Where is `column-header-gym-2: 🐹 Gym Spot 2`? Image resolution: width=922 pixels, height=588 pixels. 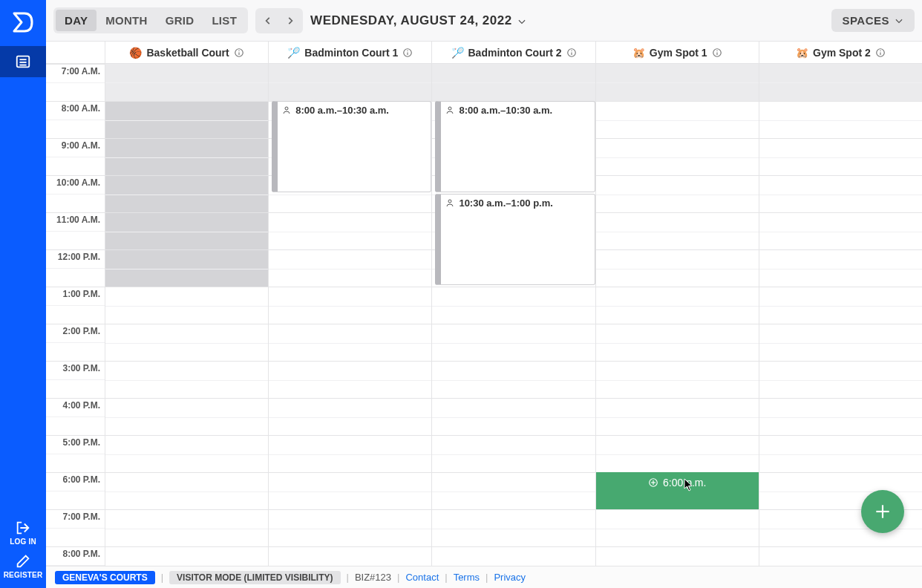 column-header-gym-2: 🐹 Gym Spot 2 is located at coordinates (840, 52).